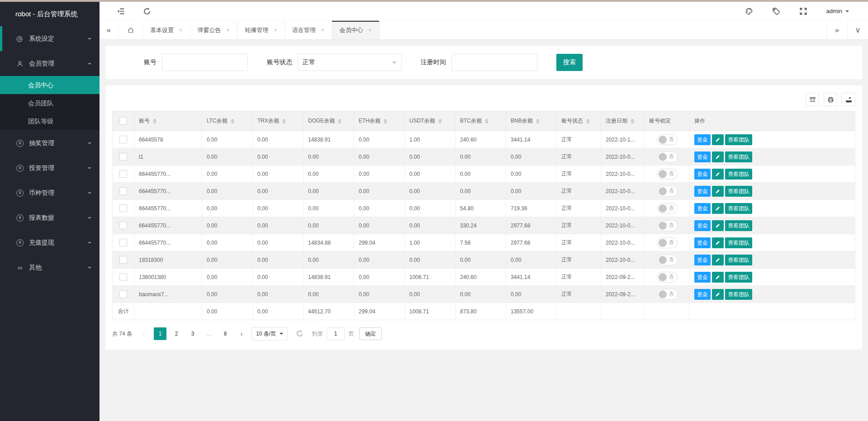 Image resolution: width=868 pixels, height=421 pixels. Describe the element at coordinates (494, 62) in the screenshot. I see `regtime-input` at that location.